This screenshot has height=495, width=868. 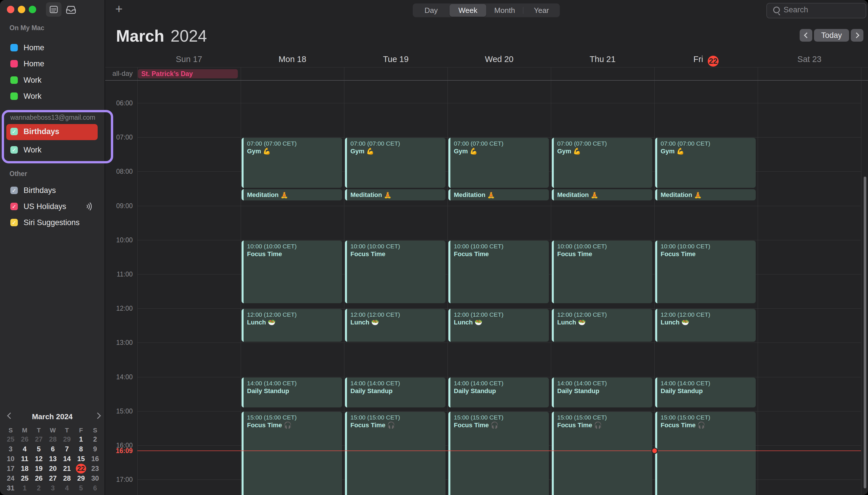 What do you see at coordinates (95, 478) in the screenshot?
I see `mini-day: 30` at bounding box center [95, 478].